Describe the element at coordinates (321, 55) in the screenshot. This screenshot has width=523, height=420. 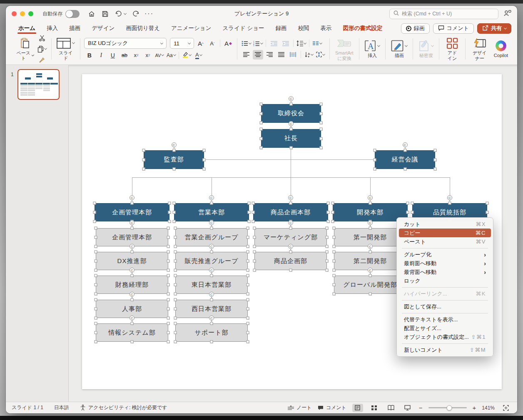
I see `align-text-vertical-button` at that location.